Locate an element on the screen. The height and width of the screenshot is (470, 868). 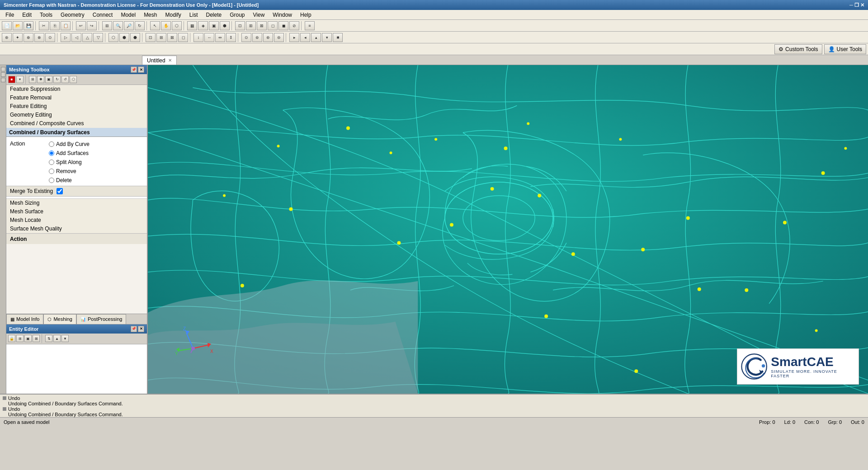
tb-undo: ↩ is located at coordinates (81, 26).